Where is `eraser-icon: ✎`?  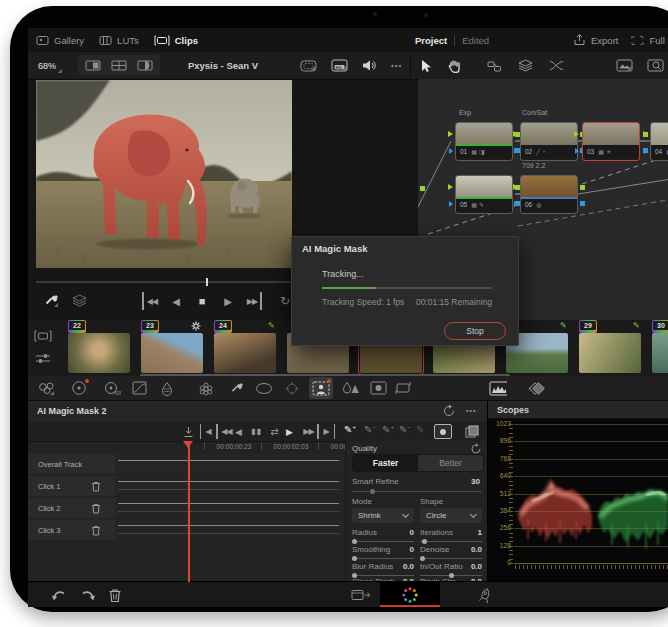
eraser-icon: ✎ is located at coordinates (424, 432).